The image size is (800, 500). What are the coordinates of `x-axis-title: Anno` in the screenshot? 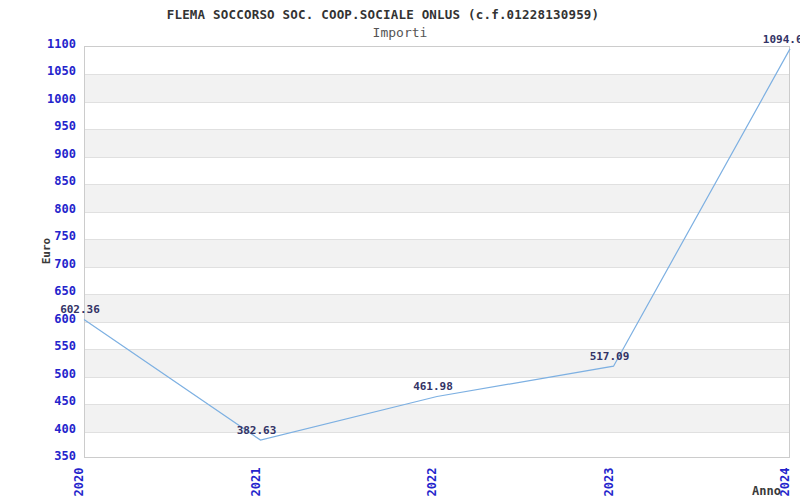 It's located at (766, 491).